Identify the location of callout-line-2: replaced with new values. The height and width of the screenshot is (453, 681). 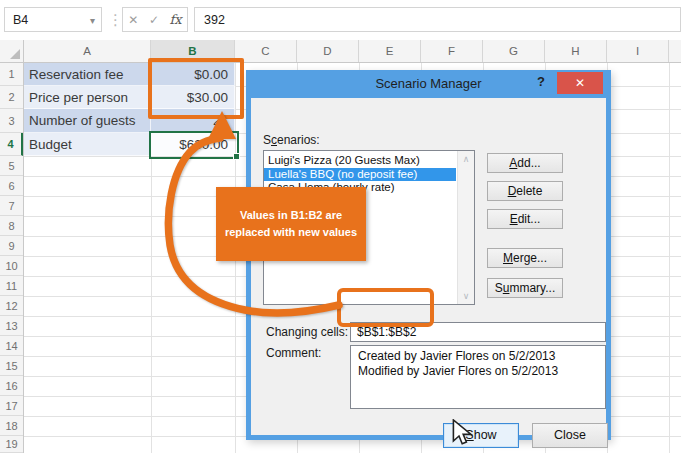
(291, 232).